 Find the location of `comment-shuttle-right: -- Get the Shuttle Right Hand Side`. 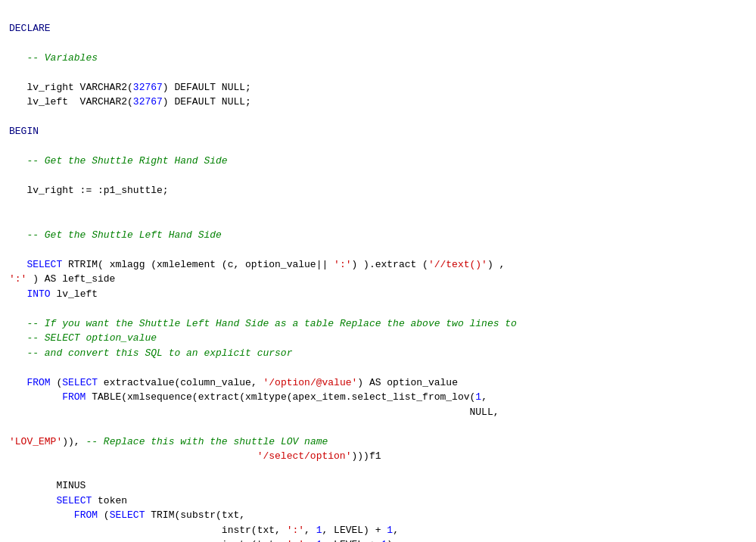

comment-shuttle-right: -- Get the Shuttle Right Hand Side is located at coordinates (118, 160).